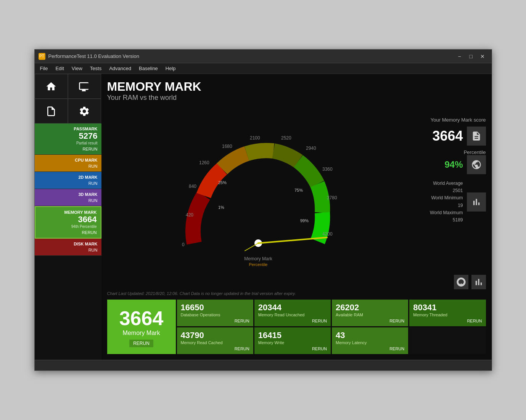 This screenshot has height=420, width=526. What do you see at coordinates (370, 308) in the screenshot?
I see `result-avail-ram-value: 26202` at bounding box center [370, 308].